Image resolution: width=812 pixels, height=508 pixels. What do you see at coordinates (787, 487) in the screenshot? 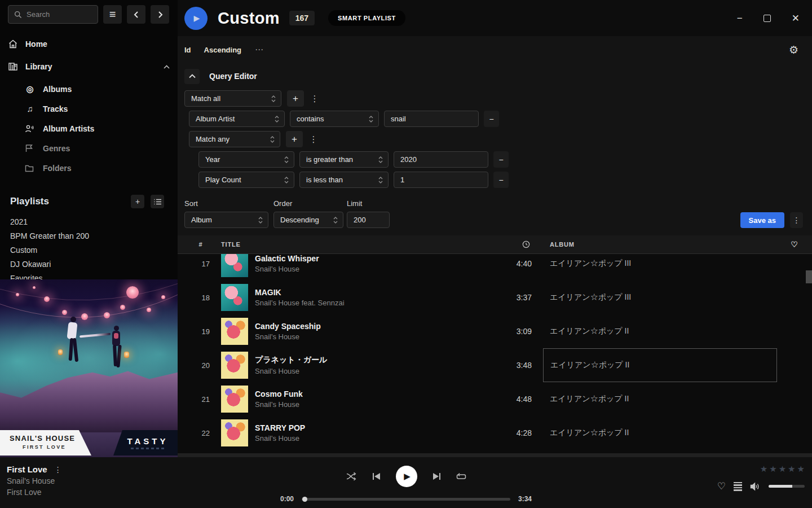
I see `volume-slider` at bounding box center [787, 487].